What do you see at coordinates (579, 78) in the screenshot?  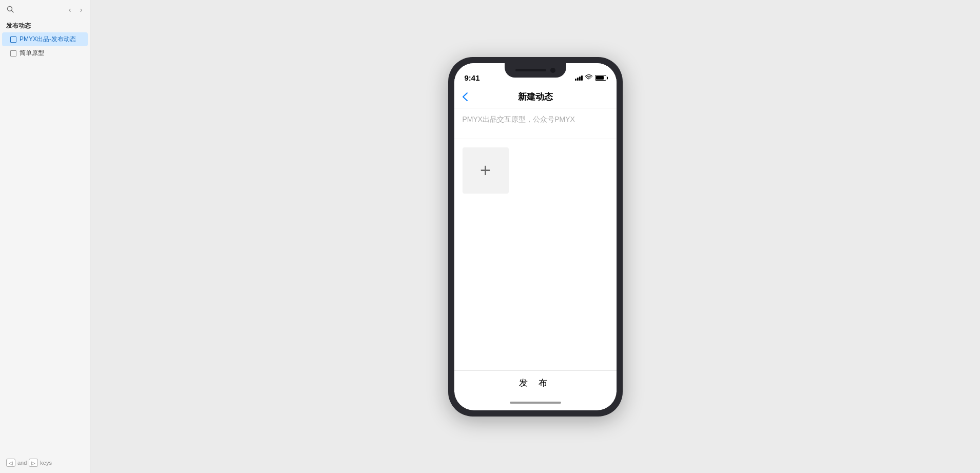 I see `signal-bars-icon` at bounding box center [579, 78].